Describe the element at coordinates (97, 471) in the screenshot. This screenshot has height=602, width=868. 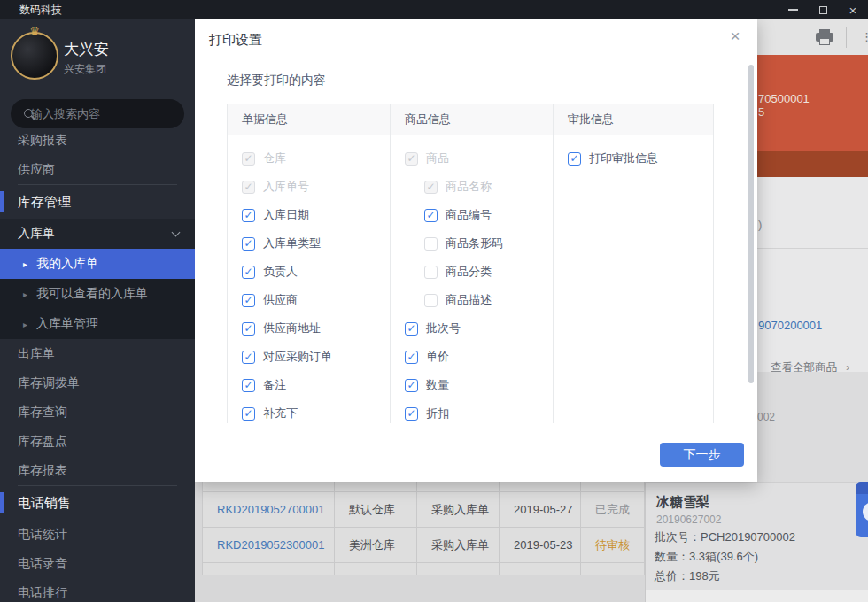
I see `sidebar-item-stock-report: 库存报表` at that location.